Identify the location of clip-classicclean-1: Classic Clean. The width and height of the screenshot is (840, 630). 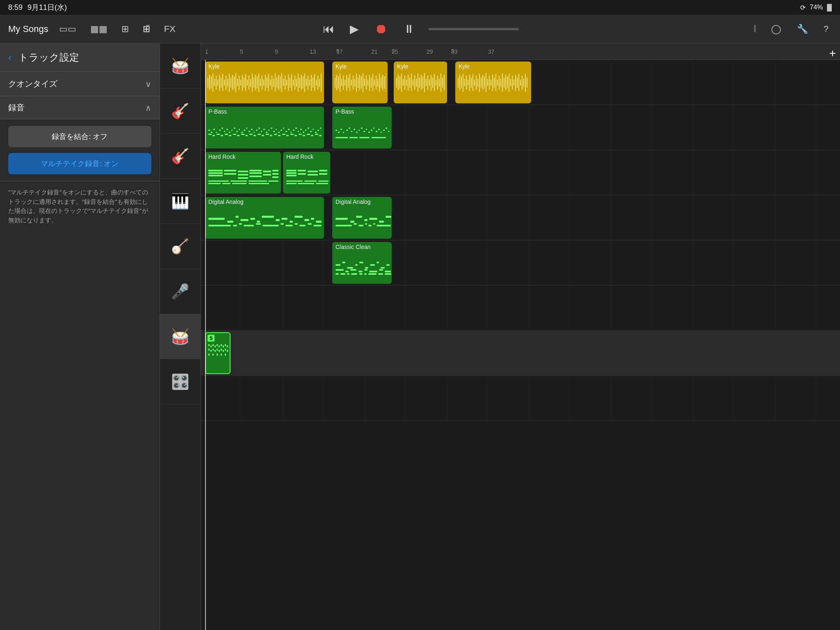
(362, 263).